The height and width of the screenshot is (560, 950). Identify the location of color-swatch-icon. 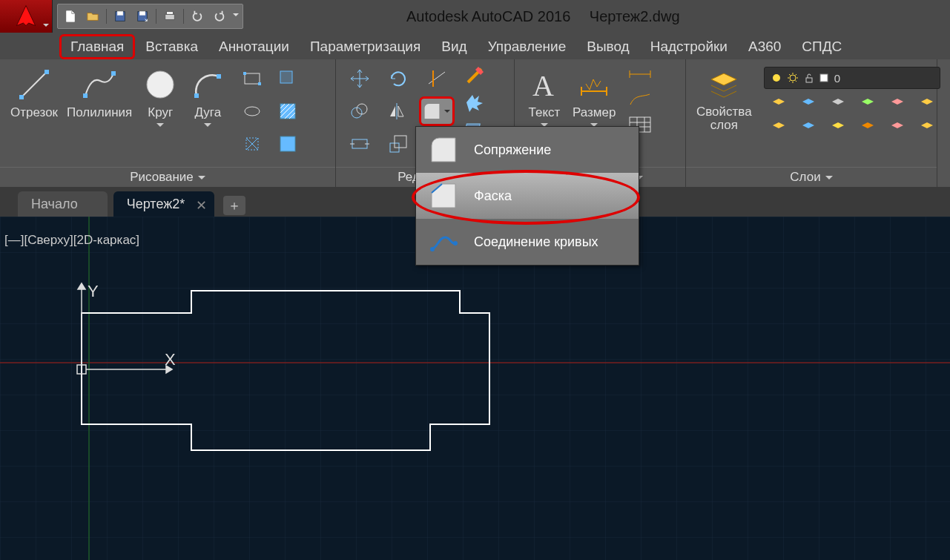
(824, 78).